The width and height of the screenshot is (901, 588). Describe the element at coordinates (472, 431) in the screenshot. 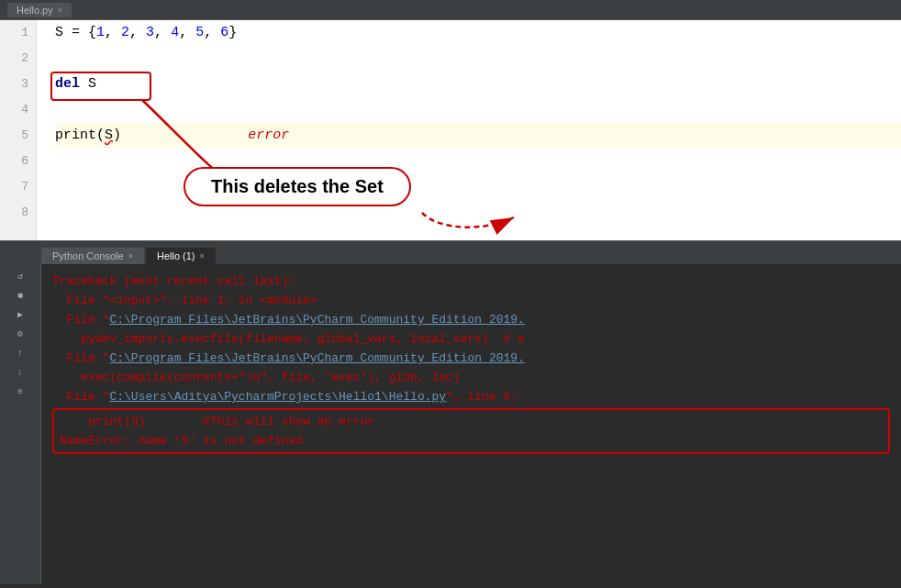

I see `error-highlight-box: print(S) #This will show an error NameEr…` at that location.